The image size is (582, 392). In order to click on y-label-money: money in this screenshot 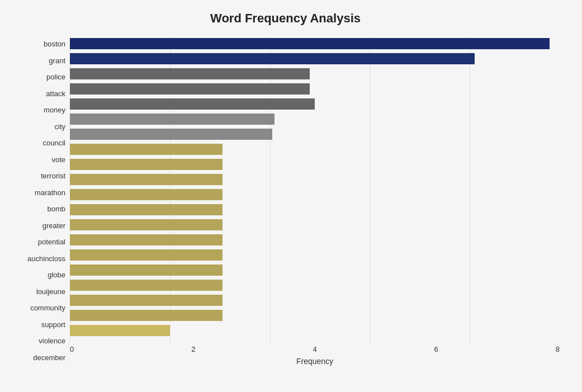, I will do `click(55, 110)`.